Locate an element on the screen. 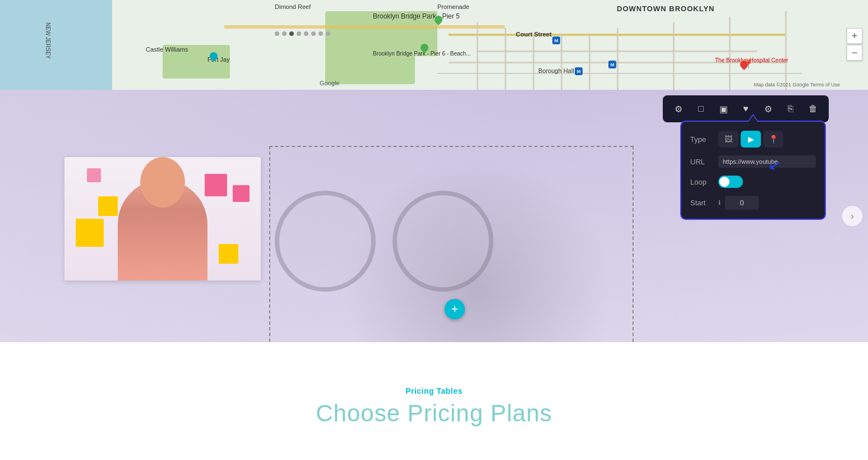 This screenshot has height=460, width=868. toolbar-grid-icon: ▣ is located at coordinates (723, 109).